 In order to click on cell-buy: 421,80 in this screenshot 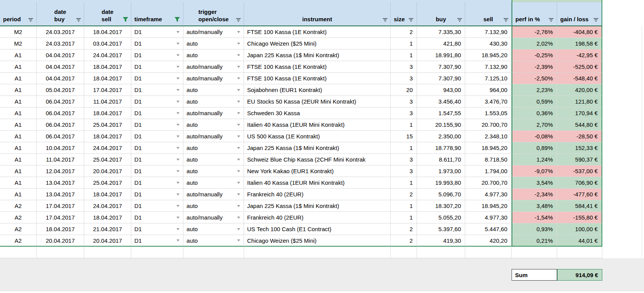, I will do `click(441, 44)`.